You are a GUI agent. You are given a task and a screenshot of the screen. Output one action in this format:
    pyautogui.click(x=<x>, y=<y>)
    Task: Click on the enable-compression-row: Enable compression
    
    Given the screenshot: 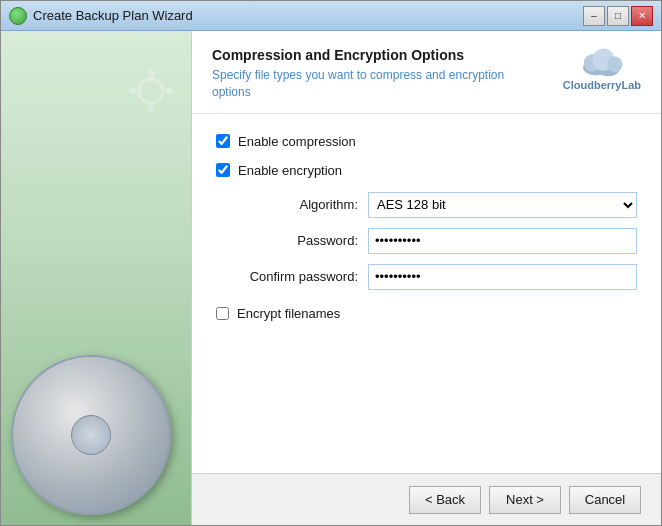 What is the action you would take?
    pyautogui.click(x=426, y=142)
    